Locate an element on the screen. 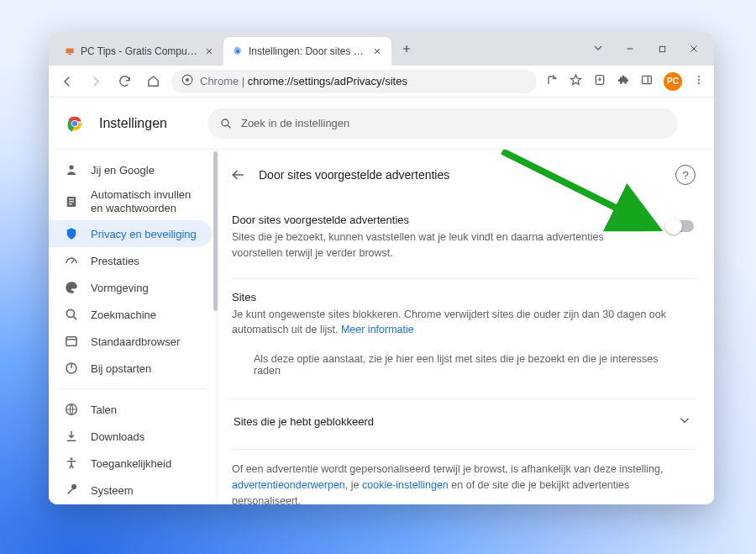  tab-strip: PC Tips - Gratis Computer Tips, Instelli… is located at coordinates (381, 49).